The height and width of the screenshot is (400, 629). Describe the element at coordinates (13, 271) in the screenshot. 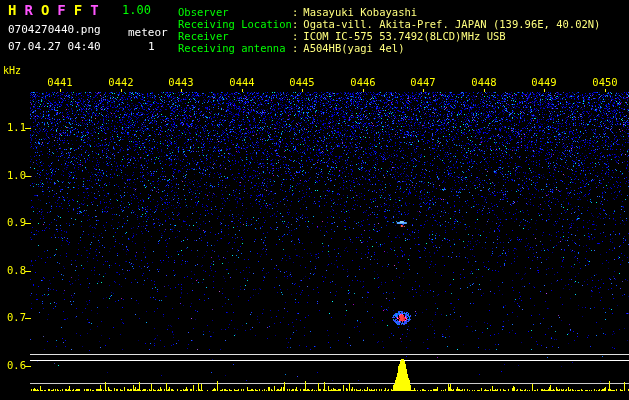

I see `y-axis-tick-label: 0.8` at that location.